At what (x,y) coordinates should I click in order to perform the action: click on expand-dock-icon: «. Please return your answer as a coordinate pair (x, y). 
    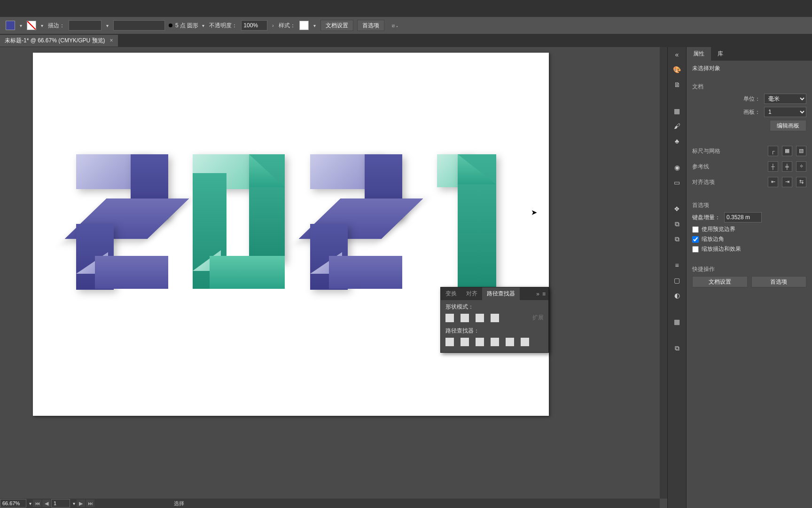
    Looking at the image, I should click on (677, 55).